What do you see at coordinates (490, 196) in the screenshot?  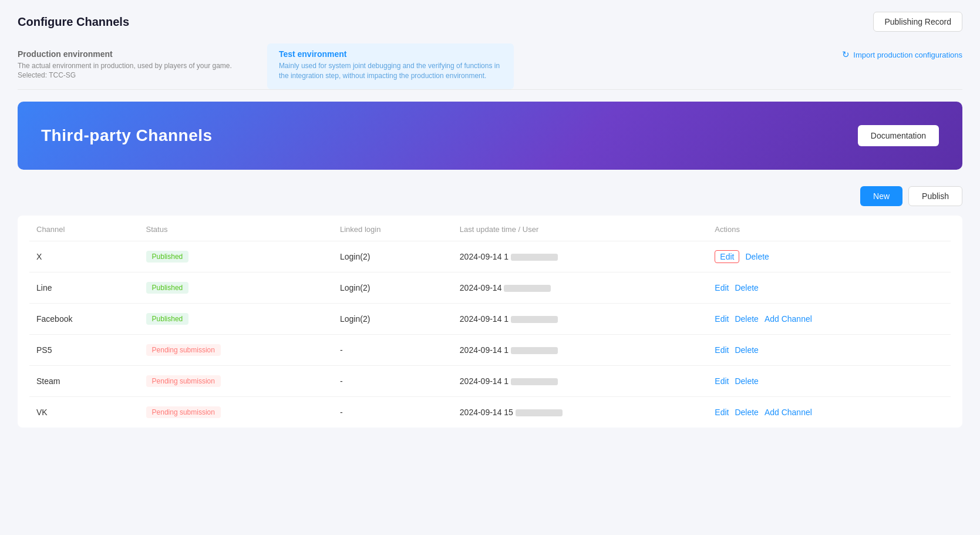 I see `action-bar: New Publish` at bounding box center [490, 196].